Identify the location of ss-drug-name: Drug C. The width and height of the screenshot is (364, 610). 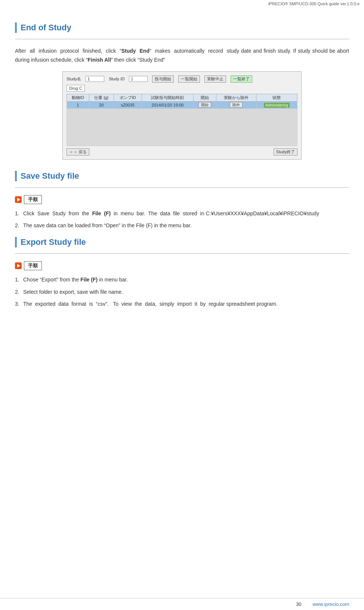
(75, 88).